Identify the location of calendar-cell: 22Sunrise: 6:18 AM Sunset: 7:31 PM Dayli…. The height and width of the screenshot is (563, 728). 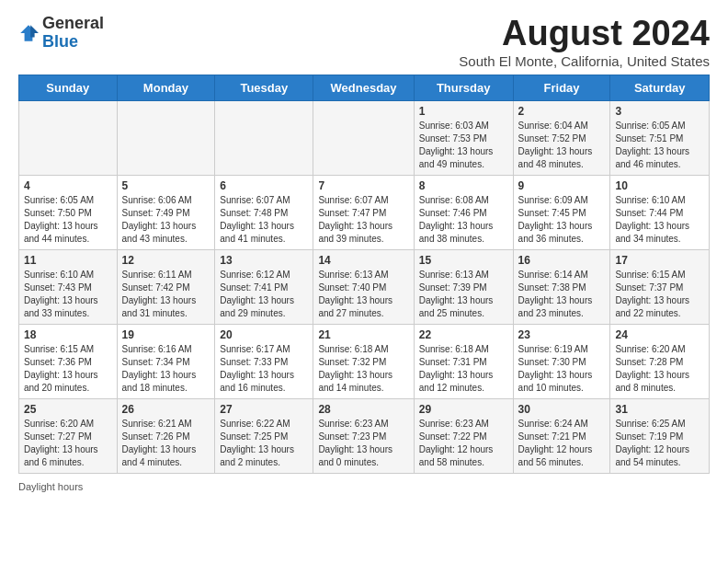
(463, 361).